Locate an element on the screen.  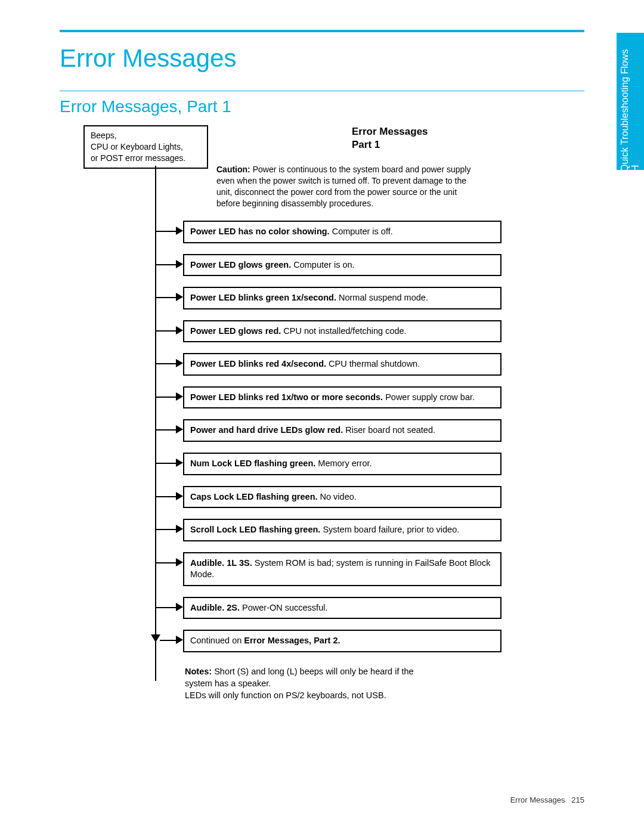
msg-rest: No video. is located at coordinates (338, 497).